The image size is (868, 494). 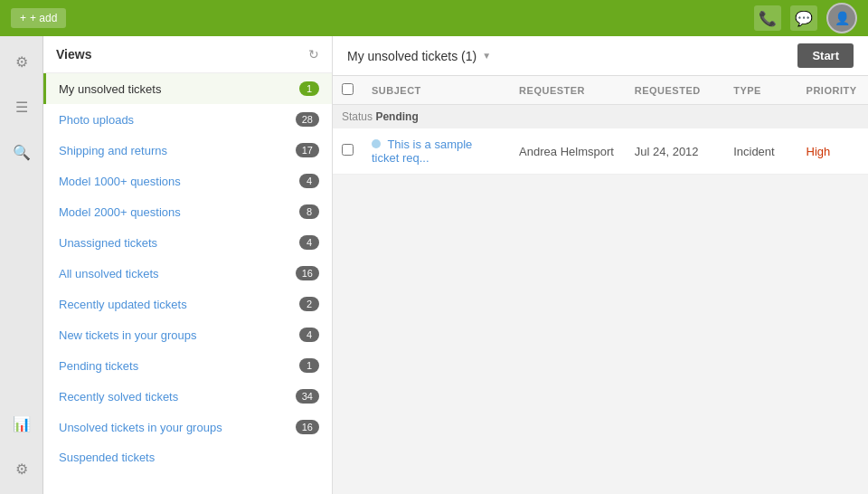 I want to click on column-type: Type, so click(x=760, y=90).